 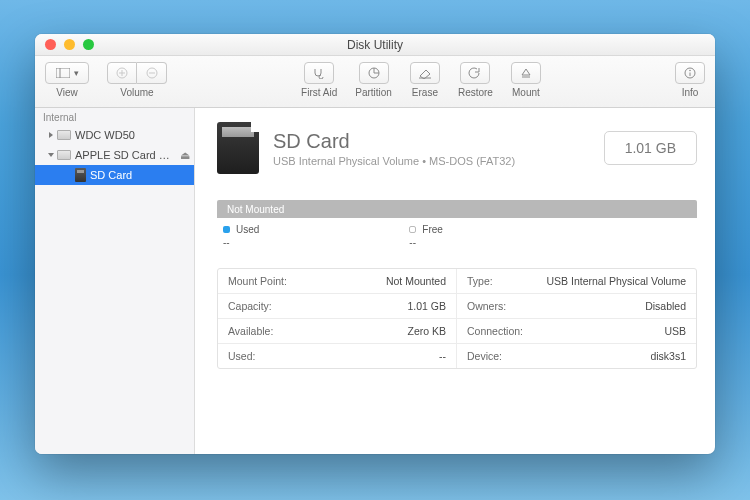 I want to click on sdcard-icon, so click(x=80, y=175).